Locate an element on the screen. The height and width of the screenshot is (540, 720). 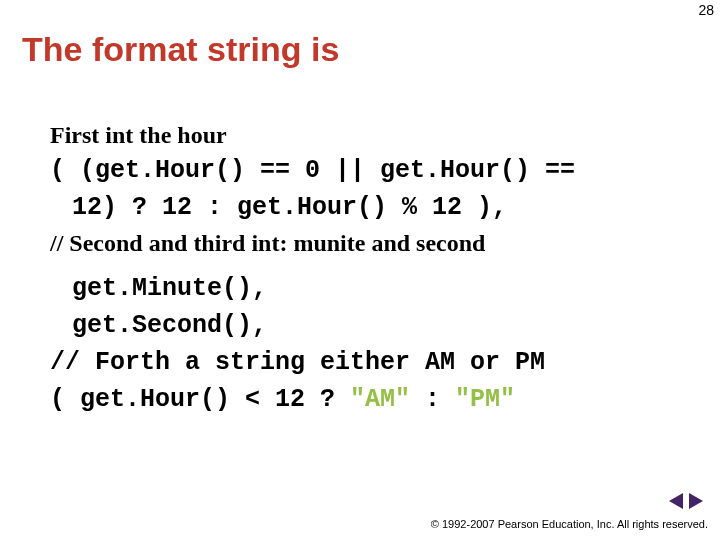
code-line-4-pre: ( get.Hour() < 12 ? is located at coordinates (200, 400).